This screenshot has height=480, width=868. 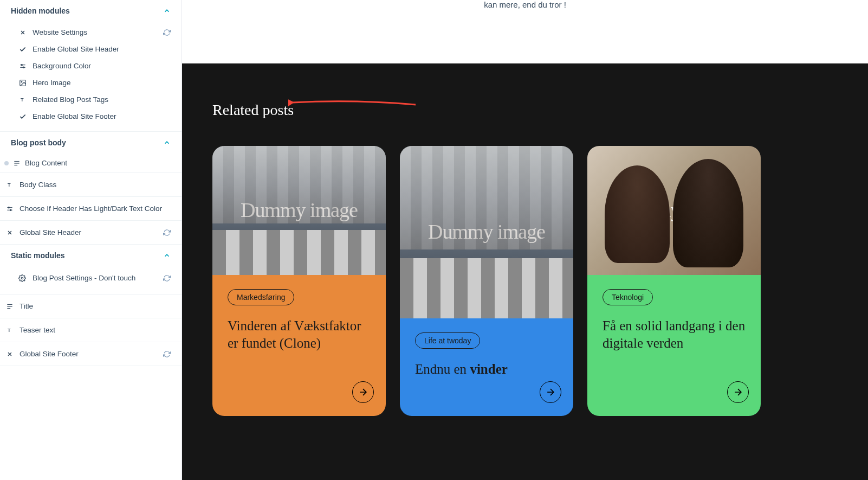 I want to click on related-posts-title: Related posts, so click(x=525, y=110).